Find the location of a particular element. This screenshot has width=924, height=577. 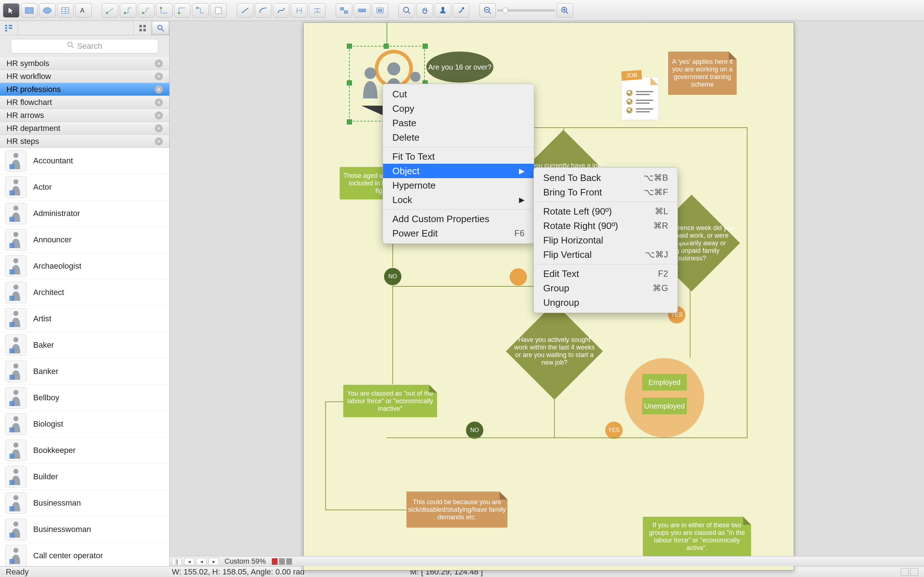

align-tool2 is located at coordinates (362, 11).